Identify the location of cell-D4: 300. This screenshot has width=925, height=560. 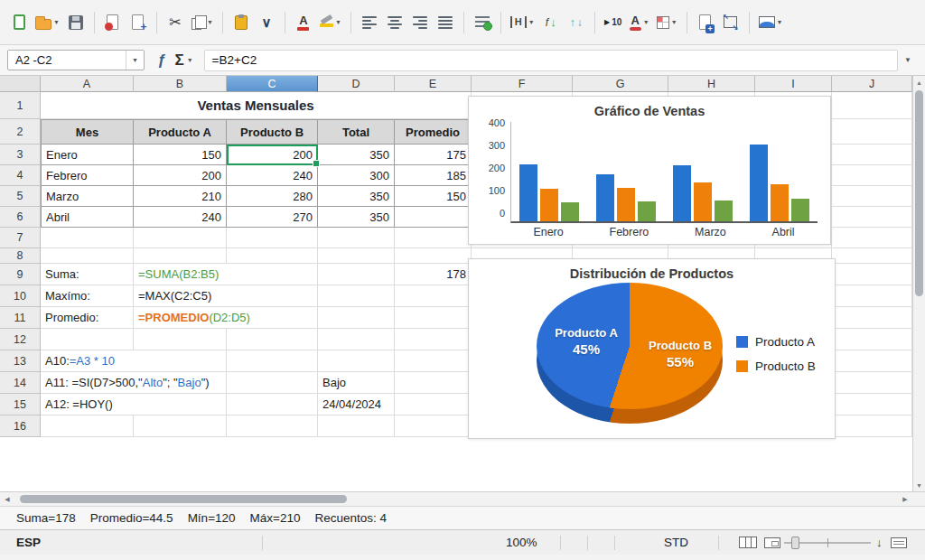
(356, 175).